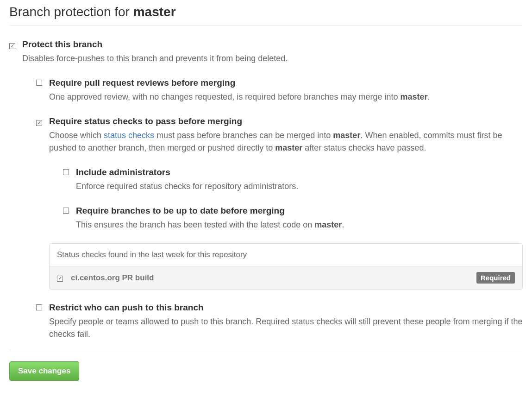 The height and width of the screenshot is (404, 532). What do you see at coordinates (266, 15) in the screenshot?
I see `page-title: Branch protection for master` at bounding box center [266, 15].